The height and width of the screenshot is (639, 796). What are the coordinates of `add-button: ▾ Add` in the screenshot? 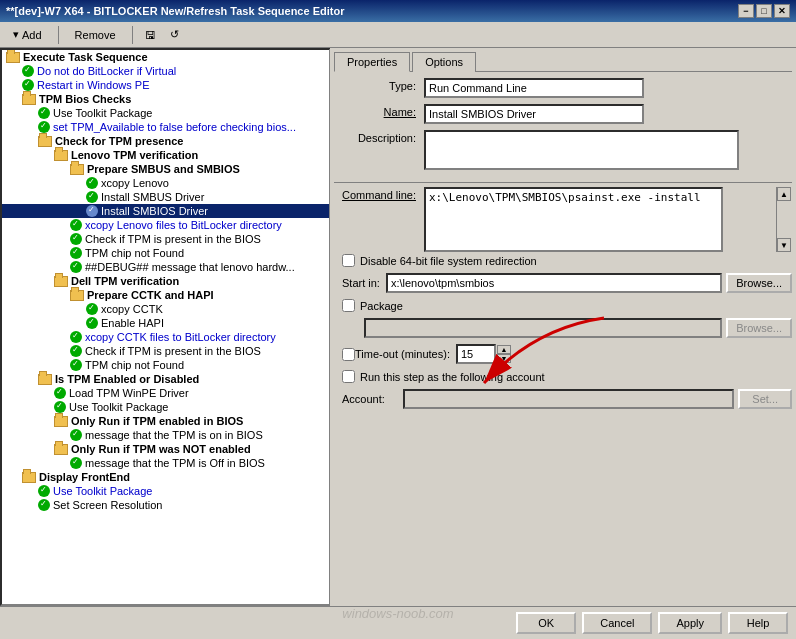 It's located at (28, 34).